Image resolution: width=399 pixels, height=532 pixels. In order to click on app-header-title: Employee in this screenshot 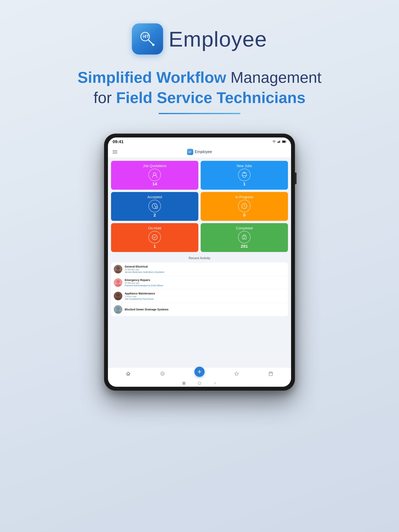, I will do `click(204, 152)`.